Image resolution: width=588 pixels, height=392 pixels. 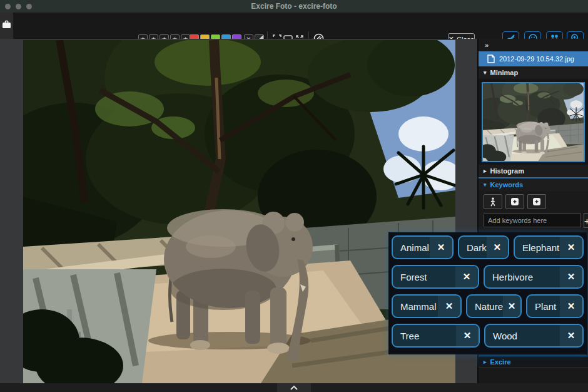 I want to click on keyword-tag: Elephant ✕, so click(x=549, y=247).